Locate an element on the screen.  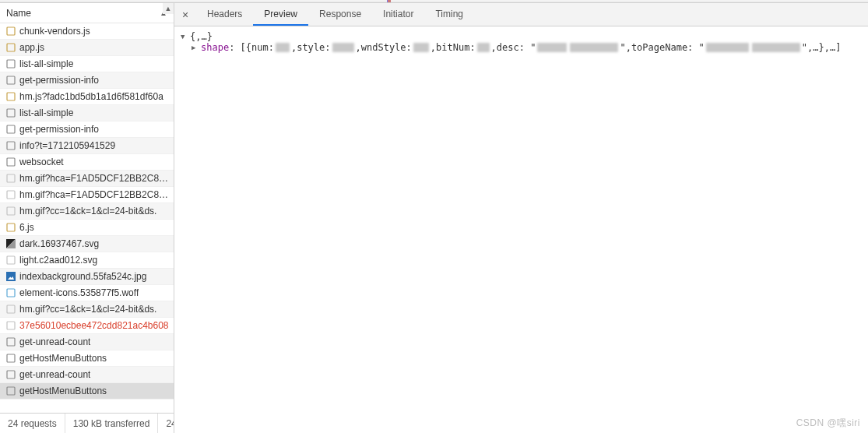
scroll-up-icon: ▲ is located at coordinates (168, 9).